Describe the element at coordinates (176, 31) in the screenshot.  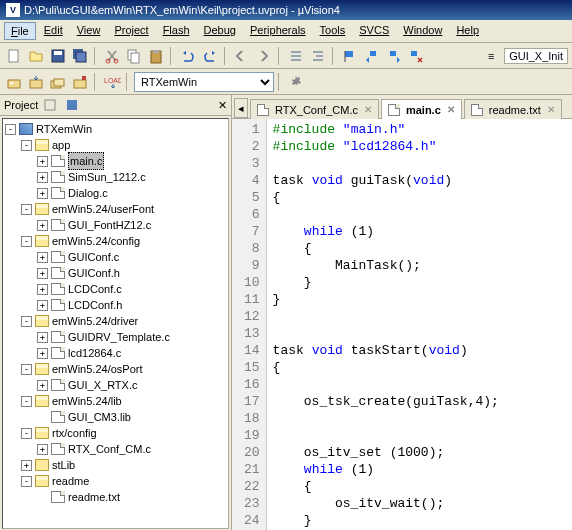
I see `menu-flash: Flash` at that location.